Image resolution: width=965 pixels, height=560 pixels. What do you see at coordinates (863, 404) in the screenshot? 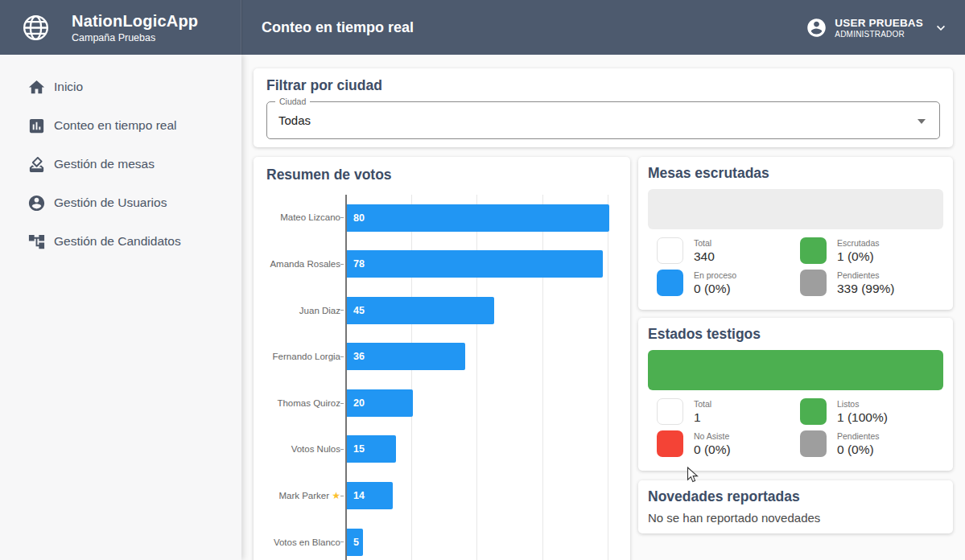
I see `legend-label: Listos` at bounding box center [863, 404].